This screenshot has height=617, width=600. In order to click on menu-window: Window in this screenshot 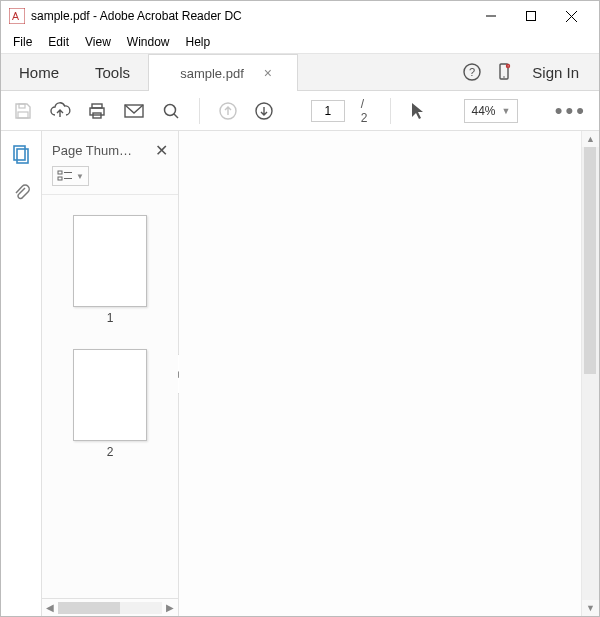, I will do `click(148, 42)`.